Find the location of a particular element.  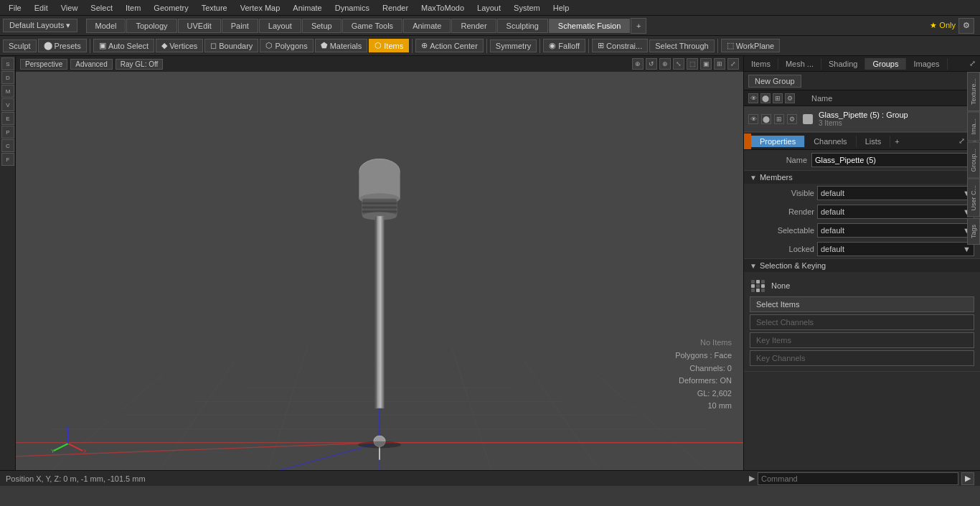

render-select: default ▼ is located at coordinates (895, 212).